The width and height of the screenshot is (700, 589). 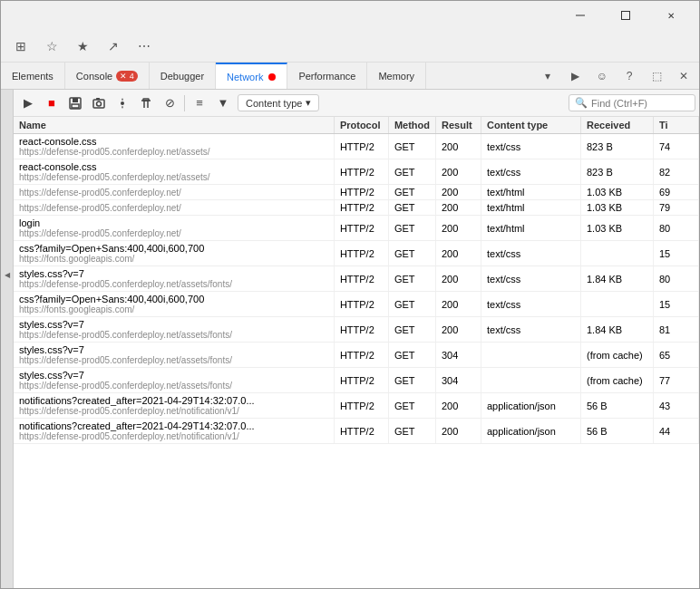 What do you see at coordinates (144, 46) in the screenshot?
I see `more-icon: ⋯` at bounding box center [144, 46].